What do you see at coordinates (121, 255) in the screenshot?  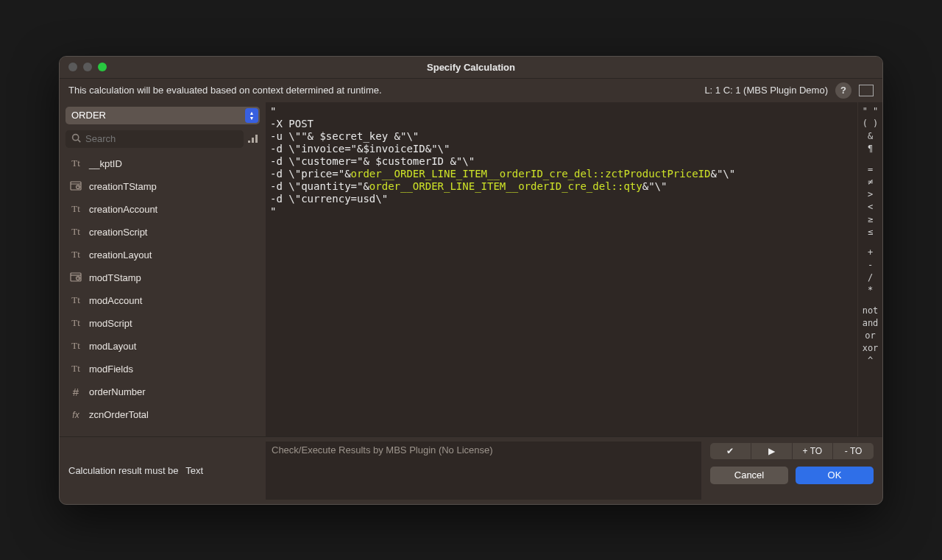 I see `field-label: creationLayout` at bounding box center [121, 255].